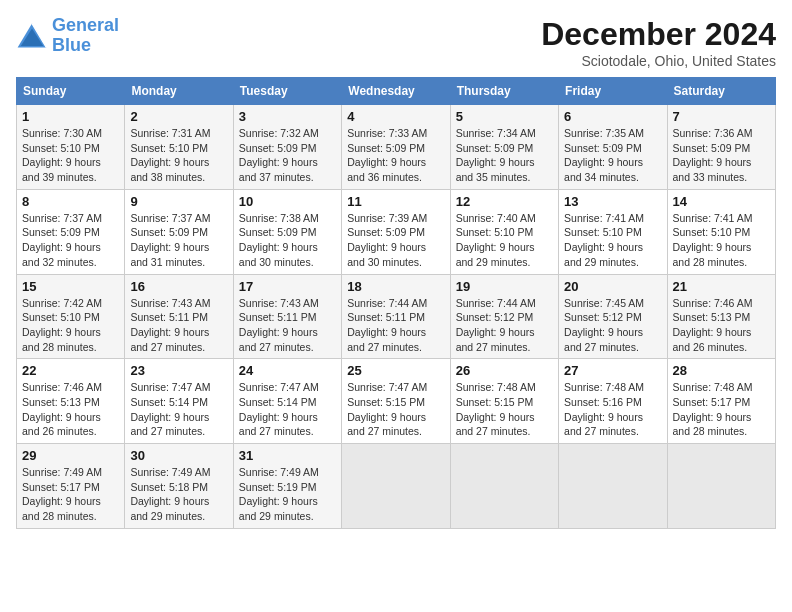  Describe the element at coordinates (70, 156) in the screenshot. I see `day-info: Sunrise: 7:30 AMSunset: 5:10 PMDaylight:…` at that location.